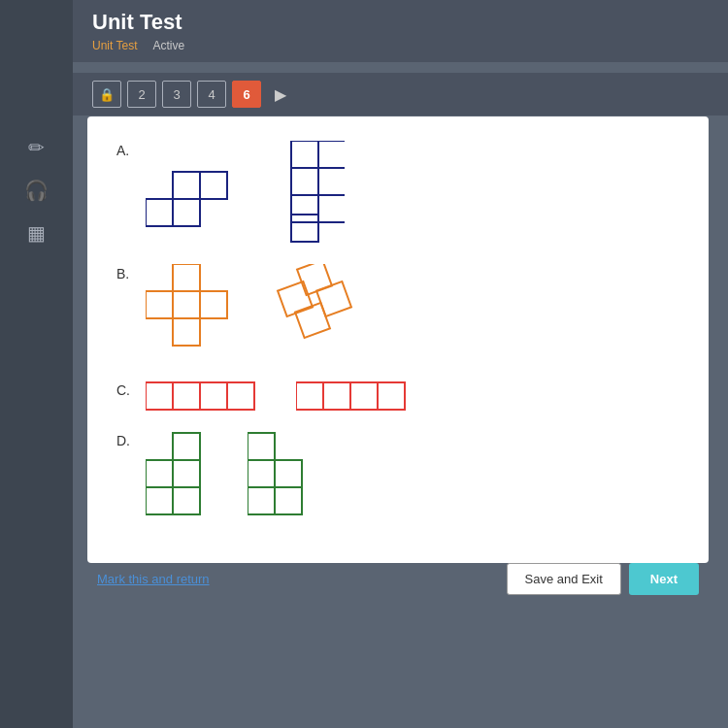 The image size is (728, 728). I want to click on question-btn-3: 3, so click(177, 94).